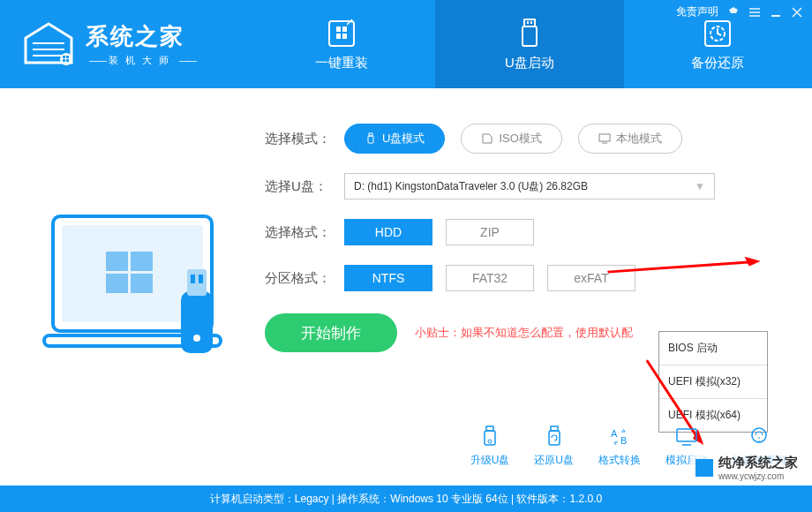  What do you see at coordinates (718, 34) in the screenshot?
I see `backup-icon` at bounding box center [718, 34].